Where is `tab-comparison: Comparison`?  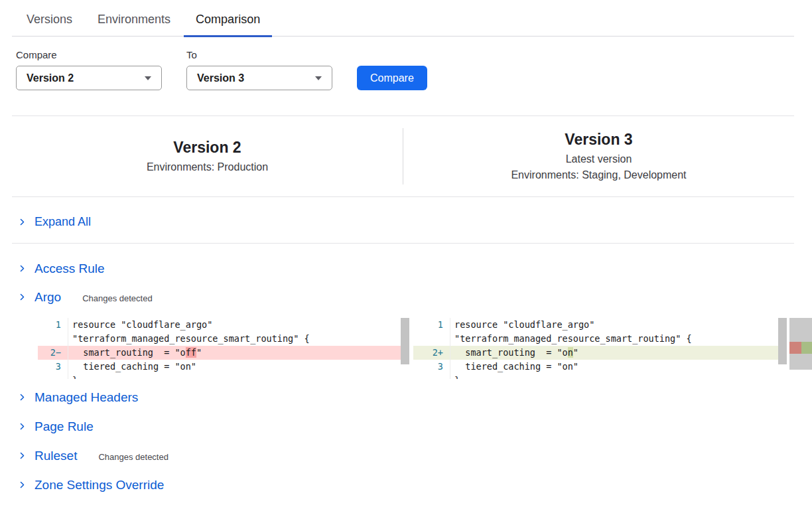
tab-comparison: Comparison is located at coordinates (228, 25).